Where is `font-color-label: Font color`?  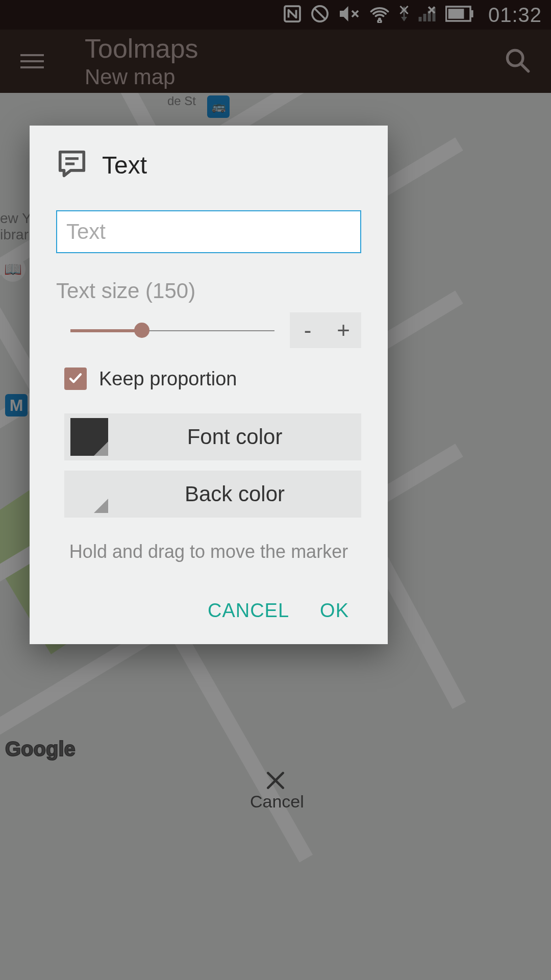 font-color-label: Font color is located at coordinates (235, 437).